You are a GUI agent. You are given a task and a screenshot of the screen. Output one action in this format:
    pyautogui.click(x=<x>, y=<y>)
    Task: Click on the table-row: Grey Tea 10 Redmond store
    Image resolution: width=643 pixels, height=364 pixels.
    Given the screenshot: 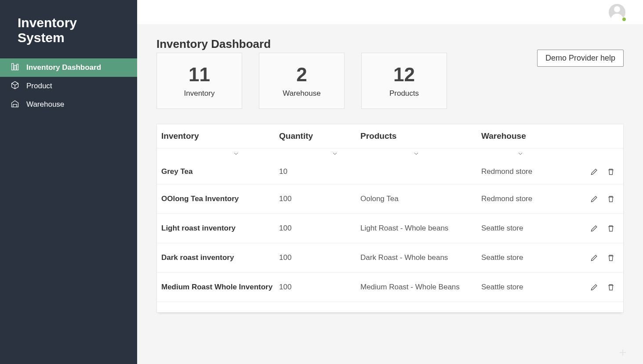 What is the action you would take?
    pyautogui.click(x=390, y=172)
    